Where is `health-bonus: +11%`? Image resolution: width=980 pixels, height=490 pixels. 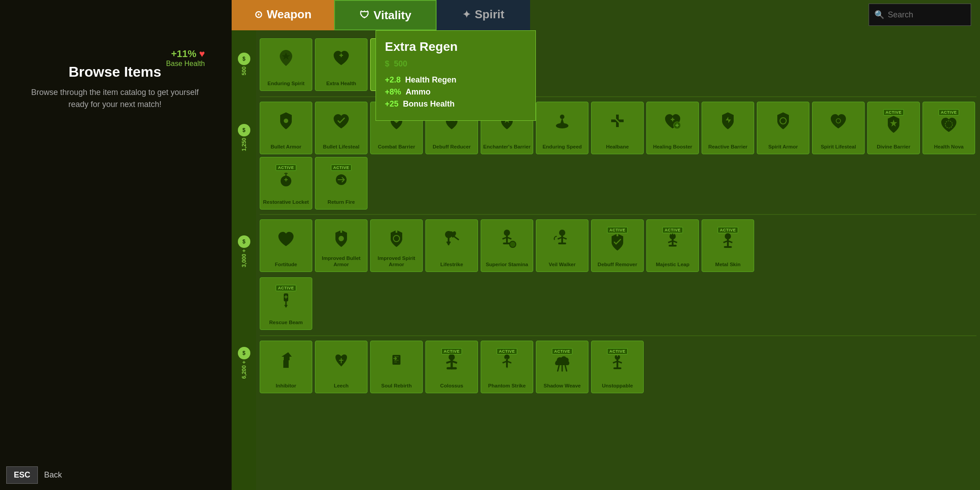
health-bonus: +11% is located at coordinates (184, 54).